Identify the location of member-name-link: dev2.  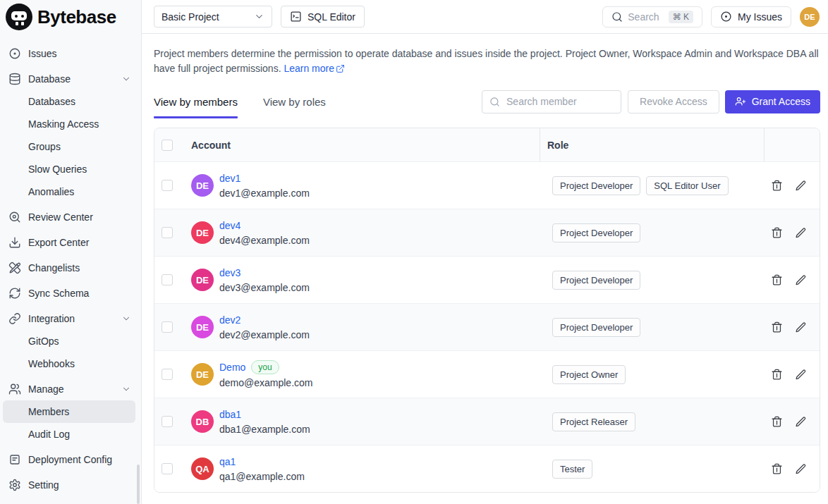
(230, 320).